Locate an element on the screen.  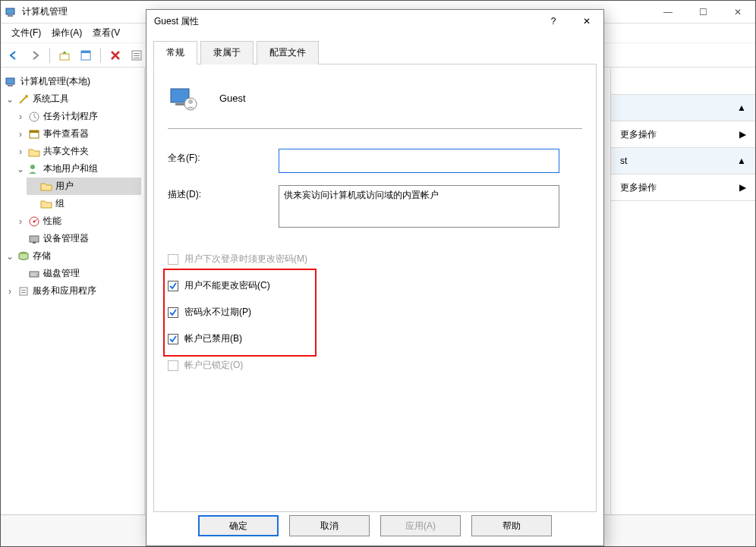
forward-button is located at coordinates (35, 55).